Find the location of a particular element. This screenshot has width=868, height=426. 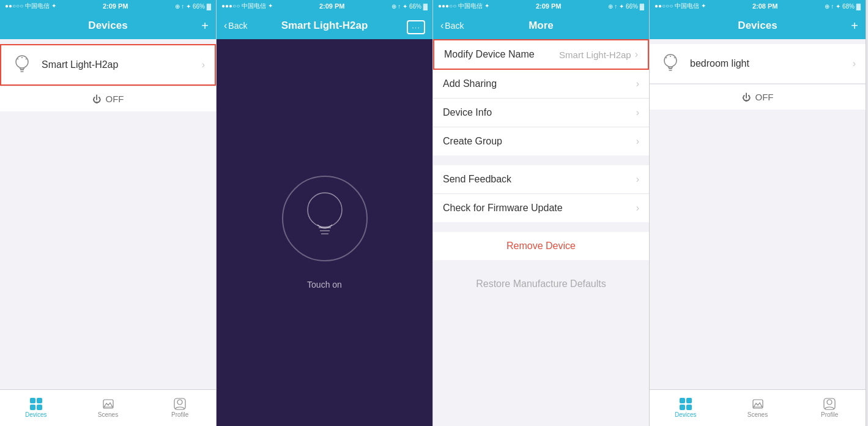

chevron-icon-4: › is located at coordinates (854, 64).